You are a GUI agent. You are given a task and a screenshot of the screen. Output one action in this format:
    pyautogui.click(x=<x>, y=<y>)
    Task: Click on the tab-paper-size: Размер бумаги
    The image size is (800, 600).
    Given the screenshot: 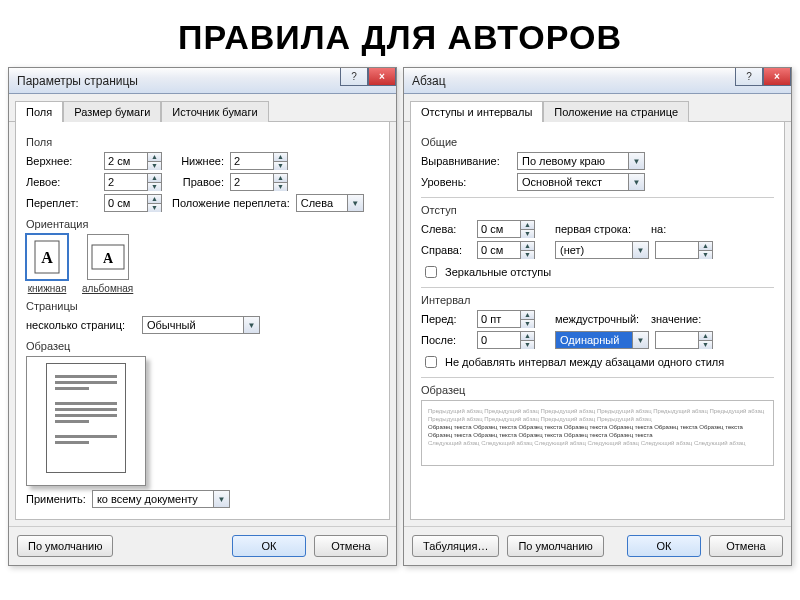 What is the action you would take?
    pyautogui.click(x=112, y=112)
    